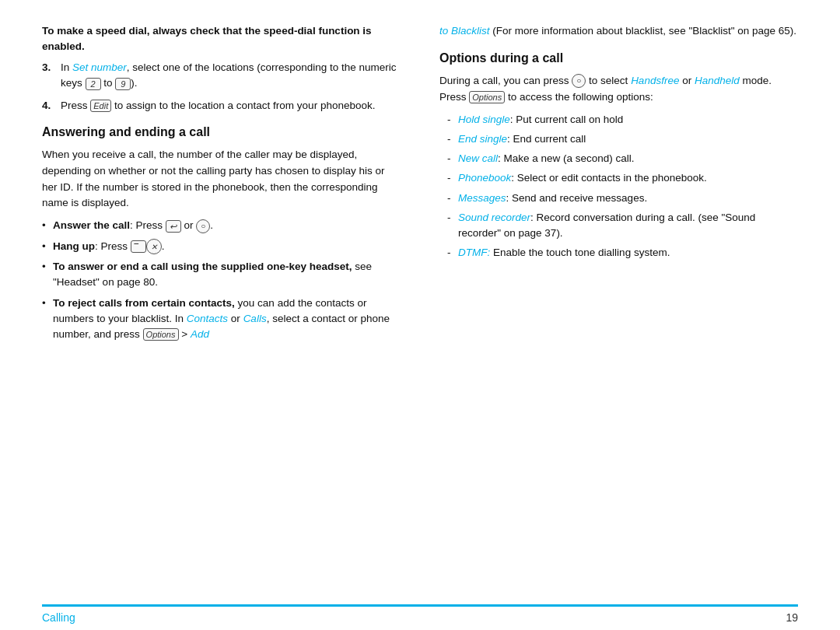 The width and height of the screenshot is (840, 630). Describe the element at coordinates (221, 275) in the screenshot. I see `bullet-headset: To answer or end a call using the suppli…` at that location.